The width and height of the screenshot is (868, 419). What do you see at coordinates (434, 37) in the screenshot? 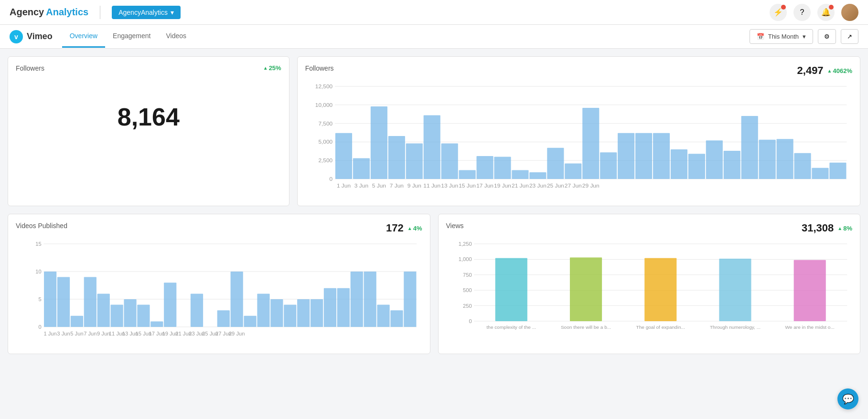
I see `sub-nav: v Vimeo Overview Engagement Videos 📅 Thi…` at bounding box center [434, 37].